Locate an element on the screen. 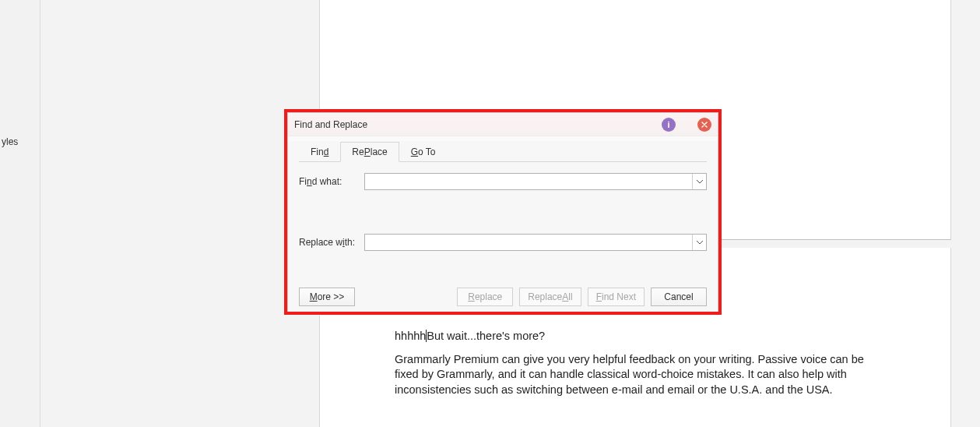 This screenshot has width=980, height=427. find-what-input is located at coordinates (529, 182).